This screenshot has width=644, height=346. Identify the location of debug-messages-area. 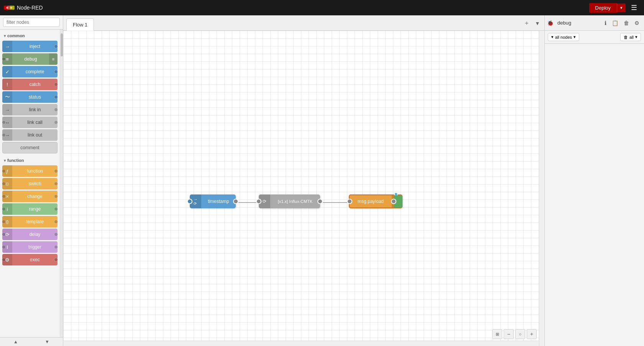
(594, 195).